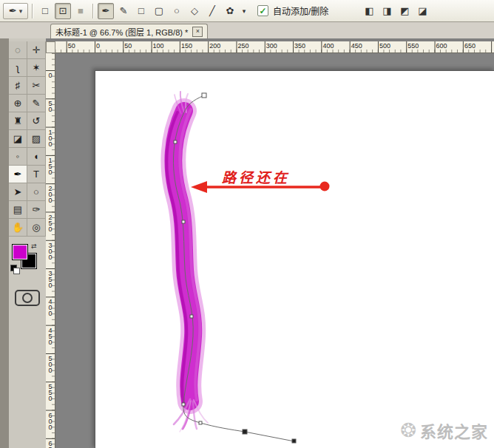 The image size is (494, 448). What do you see at coordinates (177, 11) in the screenshot?
I see `ellipse-tool-button: ○` at bounding box center [177, 11].